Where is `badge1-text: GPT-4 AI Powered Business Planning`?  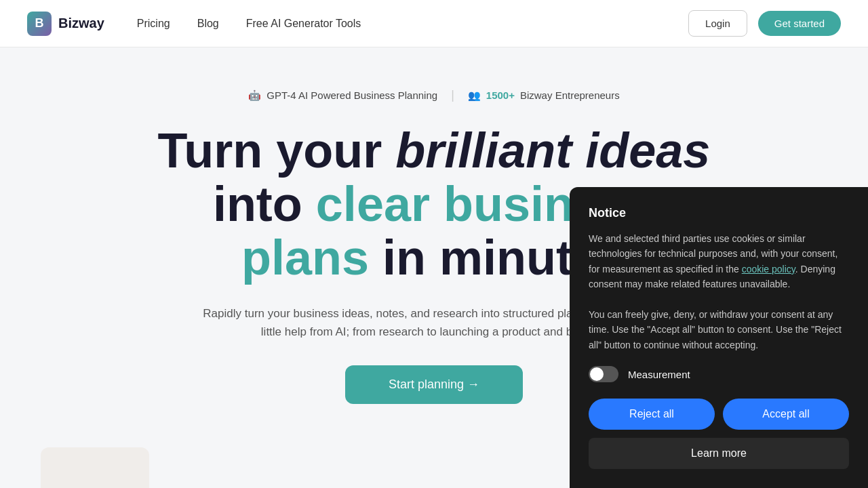 badge1-text: GPT-4 AI Powered Business Planning is located at coordinates (352, 95).